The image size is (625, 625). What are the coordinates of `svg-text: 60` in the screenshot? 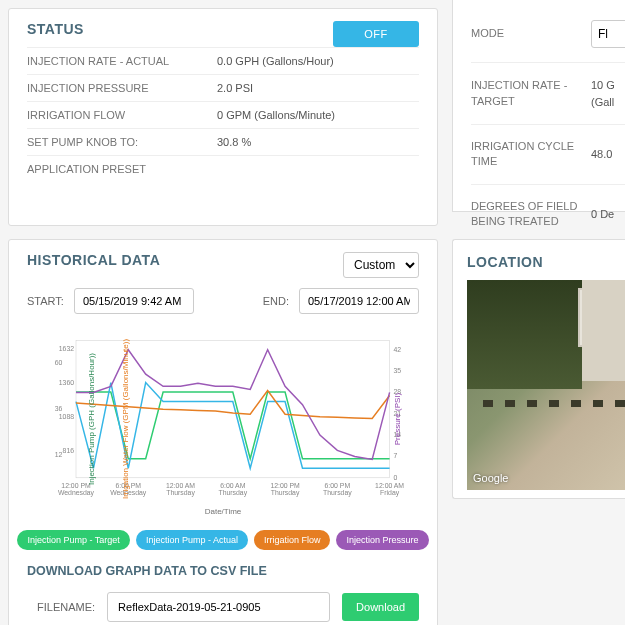 It's located at (59, 362).